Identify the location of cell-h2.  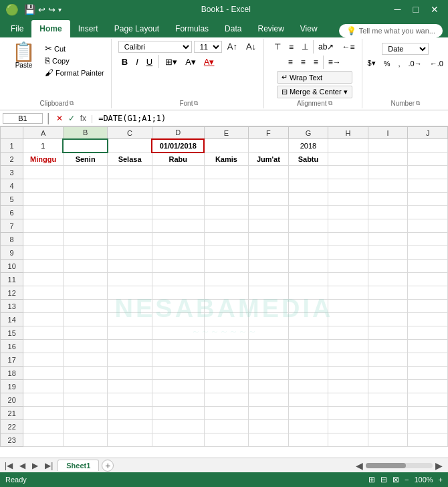
(348, 159).